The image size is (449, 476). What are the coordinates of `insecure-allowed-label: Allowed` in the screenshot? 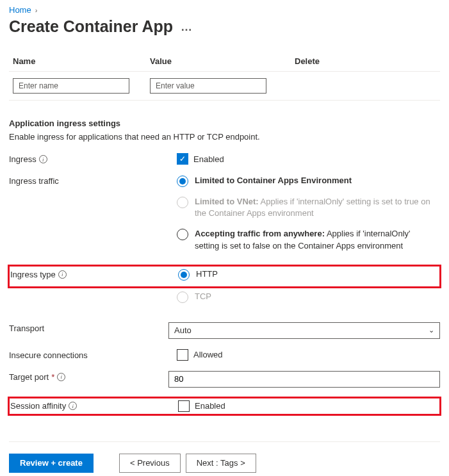 It's located at (208, 355).